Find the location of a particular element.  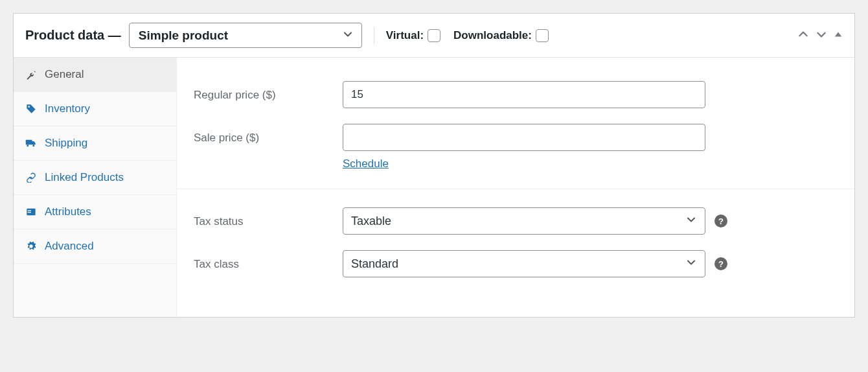

sidebar-item-label: Inventory is located at coordinates (67, 109).